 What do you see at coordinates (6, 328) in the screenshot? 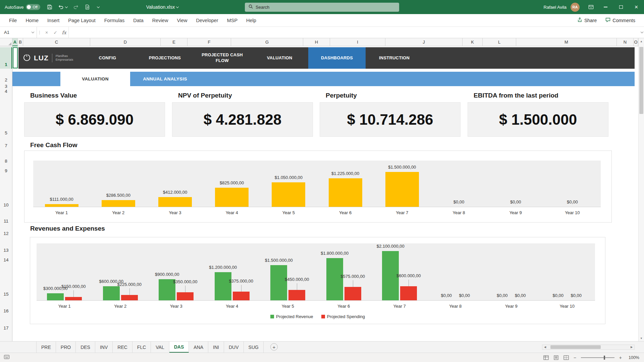
I see `row-header-17: 17` at bounding box center [6, 328].